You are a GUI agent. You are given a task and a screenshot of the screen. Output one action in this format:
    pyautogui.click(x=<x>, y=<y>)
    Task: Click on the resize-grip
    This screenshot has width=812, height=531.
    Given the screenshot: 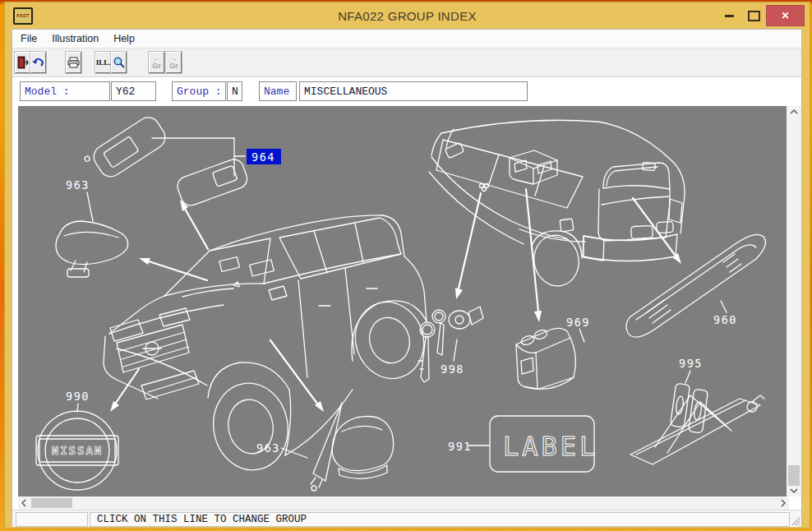 What is the action you would take?
    pyautogui.click(x=796, y=521)
    